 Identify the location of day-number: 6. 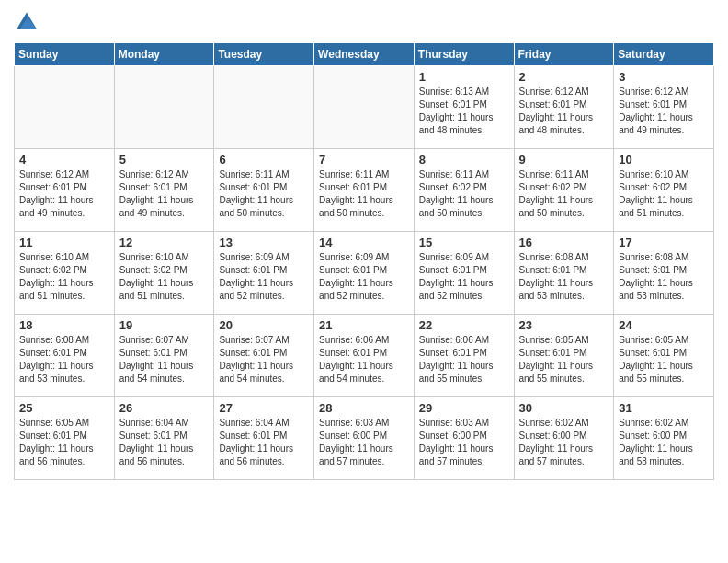
(264, 160).